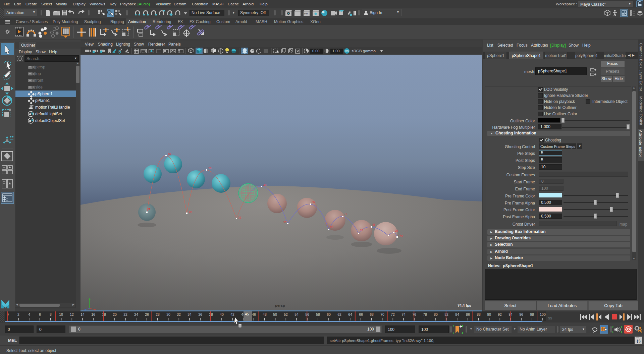  Describe the element at coordinates (148, 210) in the screenshot. I see `svg-text: 1` at that location.